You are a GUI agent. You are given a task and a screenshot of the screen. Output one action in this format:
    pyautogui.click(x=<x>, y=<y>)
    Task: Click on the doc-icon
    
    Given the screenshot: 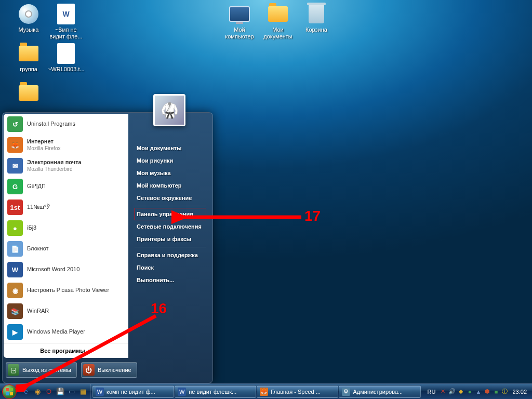 What is the action you would take?
    pyautogui.click(x=66, y=54)
    